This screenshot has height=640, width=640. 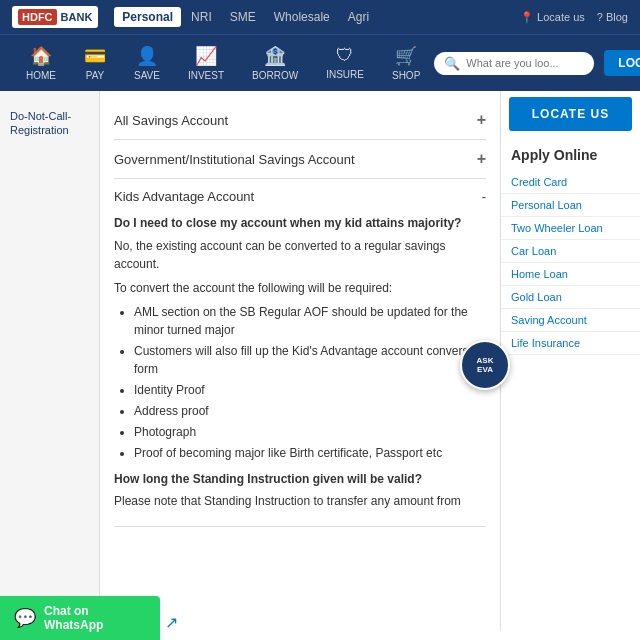 What do you see at coordinates (485, 365) in the screenshot?
I see `ask-eva-button: ASK EVA` at bounding box center [485, 365].